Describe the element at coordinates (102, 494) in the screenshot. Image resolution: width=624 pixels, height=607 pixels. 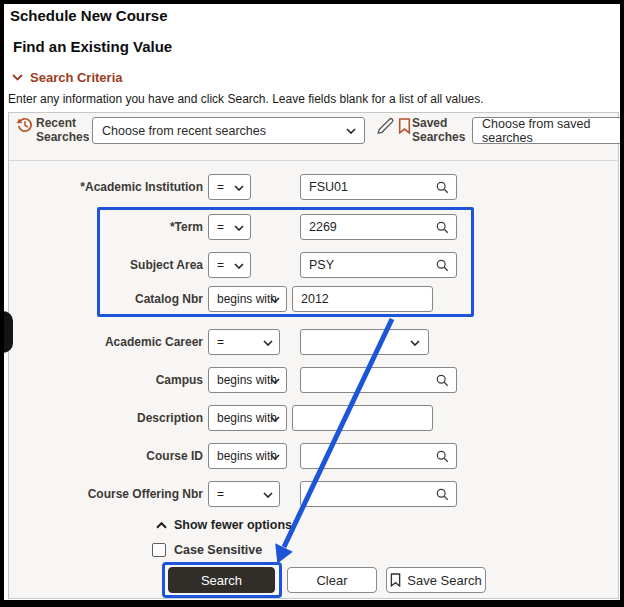
I see `field-label: Course Offering Nbr` at that location.